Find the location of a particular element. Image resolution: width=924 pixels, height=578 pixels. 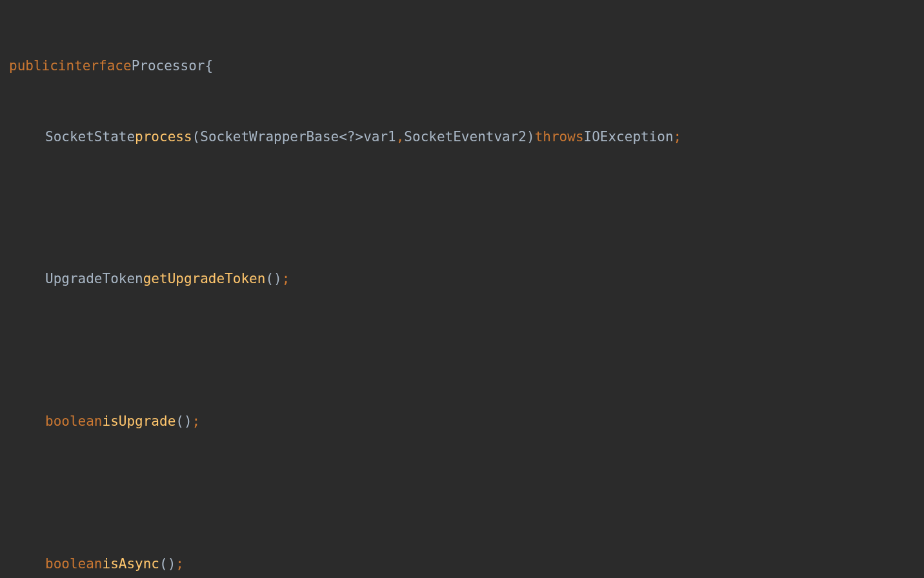

exception-type: IOException is located at coordinates (628, 137).